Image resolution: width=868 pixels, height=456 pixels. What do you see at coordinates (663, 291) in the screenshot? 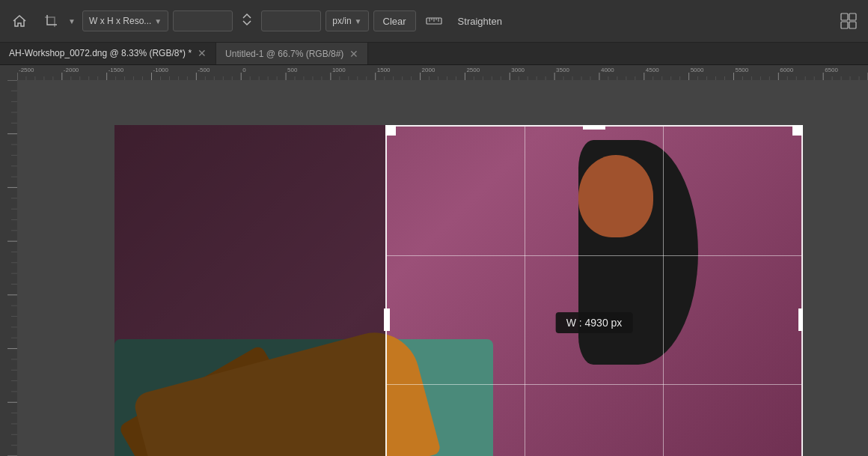
I see `grid-line-v2` at bounding box center [663, 291].